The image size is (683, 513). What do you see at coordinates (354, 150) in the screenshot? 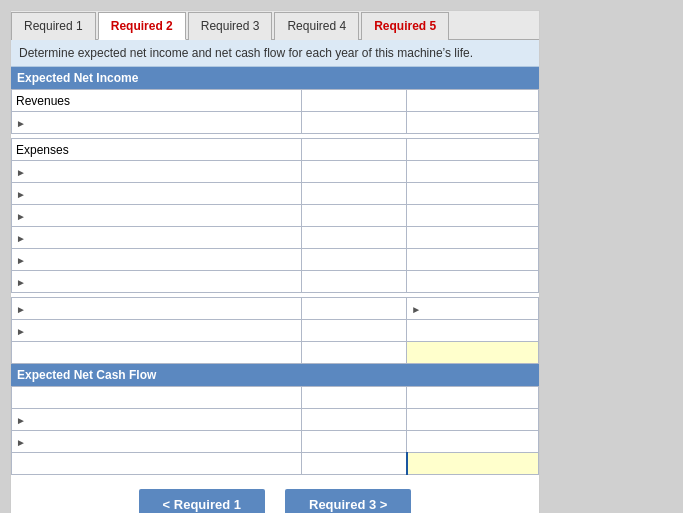
I see `expenses-mid-input` at bounding box center [354, 150].